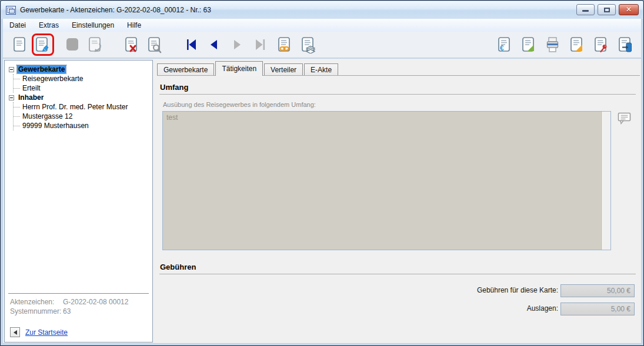 This screenshot has width=644, height=346. Describe the element at coordinates (134, 25) in the screenshot. I see `menu-hilfe: Hilfe` at that location.